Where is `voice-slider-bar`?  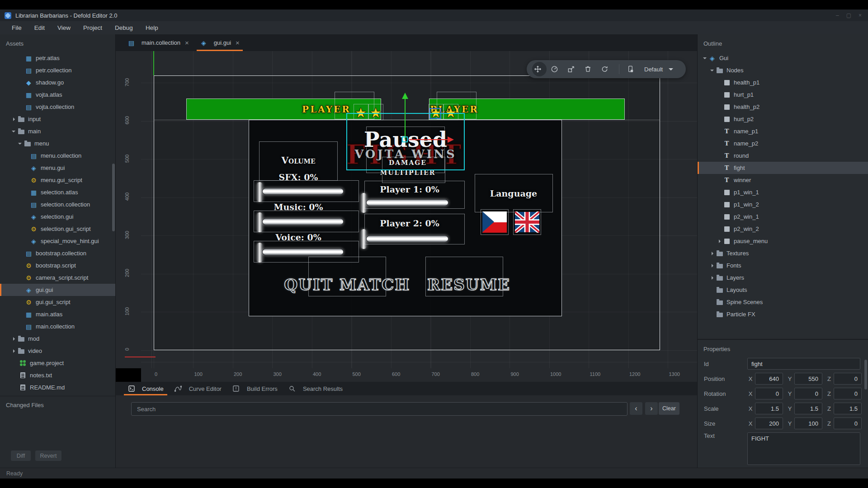
voice-slider-bar is located at coordinates (303, 252).